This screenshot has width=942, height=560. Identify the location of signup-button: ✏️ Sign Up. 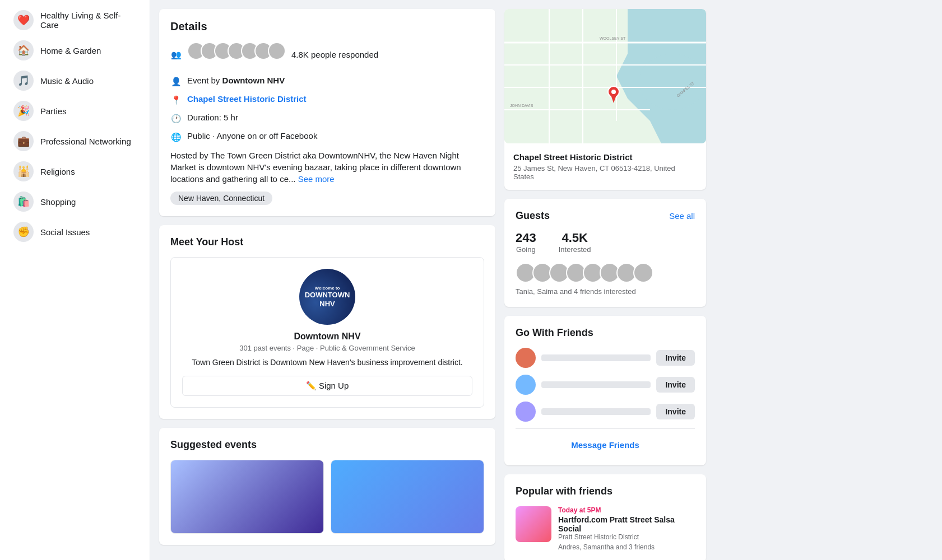
(327, 386).